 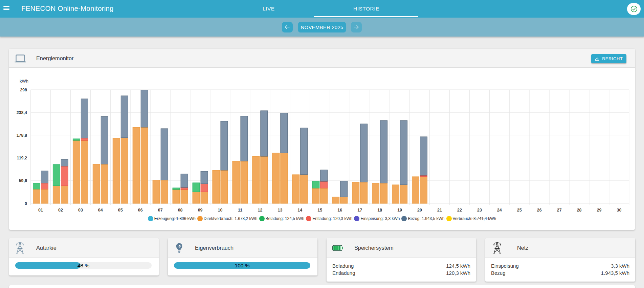 I want to click on svg-text: 11, so click(x=240, y=210).